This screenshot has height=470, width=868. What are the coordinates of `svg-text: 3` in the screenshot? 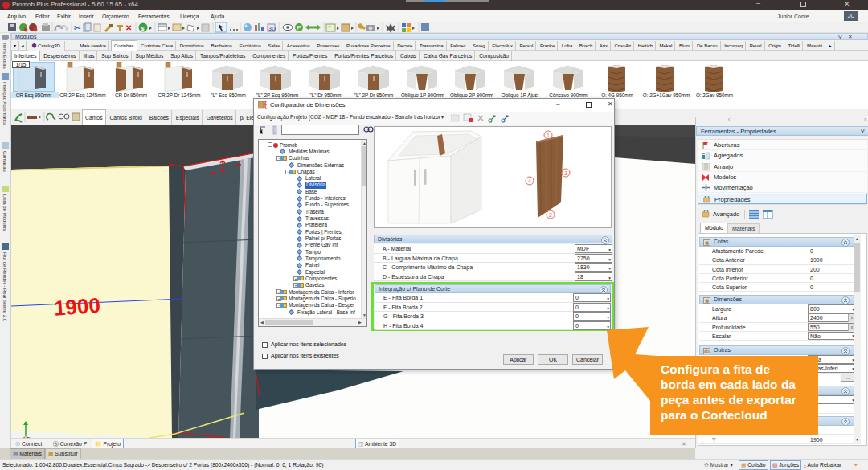 It's located at (566, 174).